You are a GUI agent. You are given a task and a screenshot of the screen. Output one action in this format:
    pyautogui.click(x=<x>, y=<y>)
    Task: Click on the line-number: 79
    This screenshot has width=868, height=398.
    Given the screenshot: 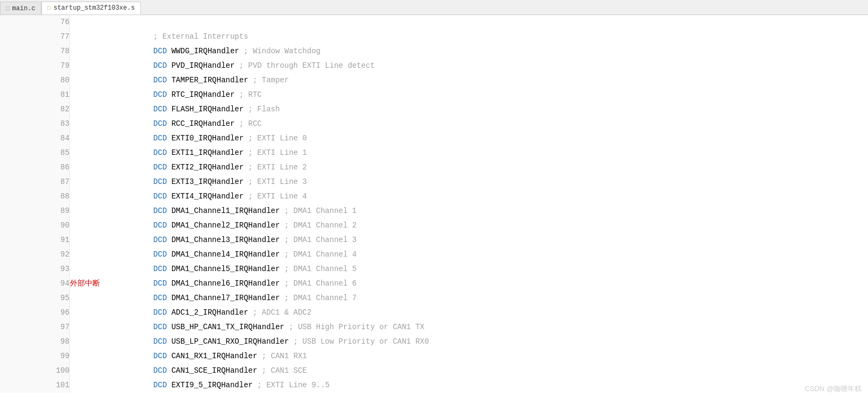 What is the action you would take?
    pyautogui.click(x=35, y=66)
    